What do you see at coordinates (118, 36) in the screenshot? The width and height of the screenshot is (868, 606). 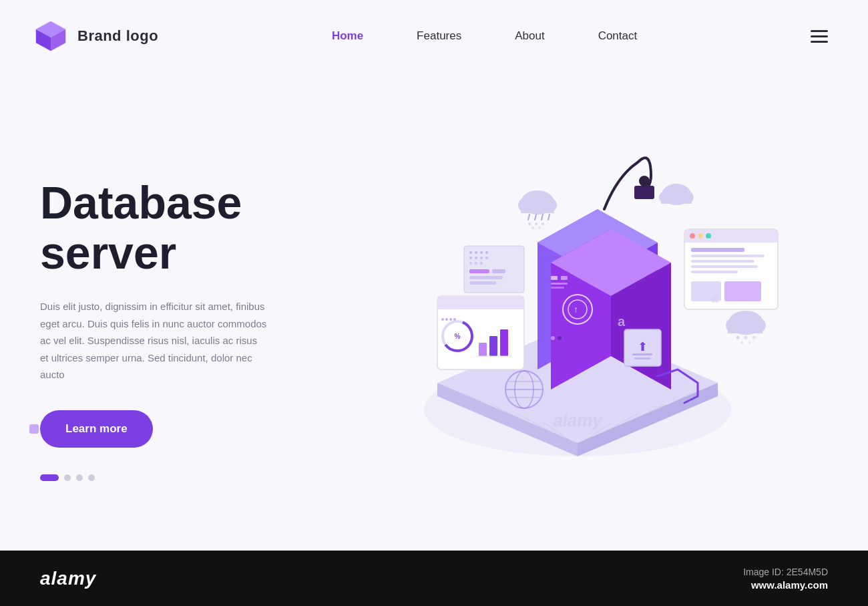 I see `brand-name: Brand logo` at bounding box center [118, 36].